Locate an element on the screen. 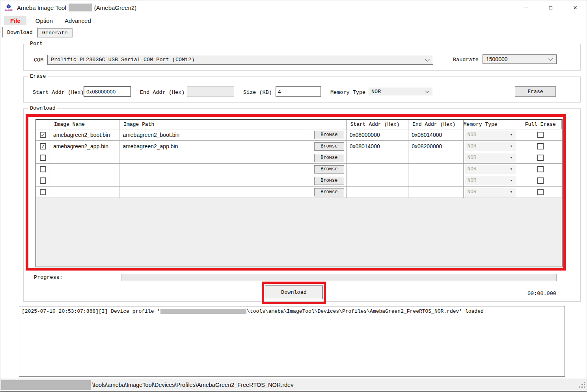  progress-label: Progress: is located at coordinates (48, 278).